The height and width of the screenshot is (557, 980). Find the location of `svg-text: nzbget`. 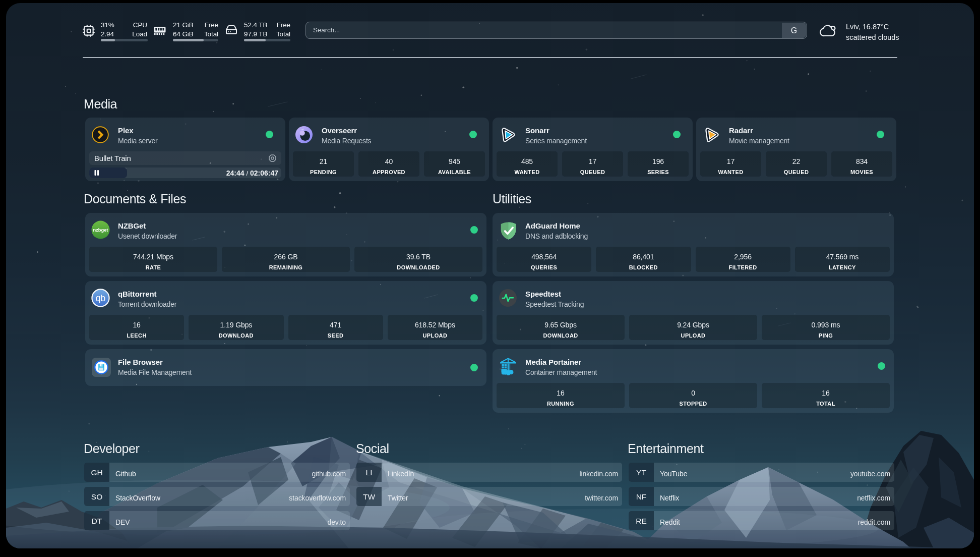

svg-text: nzbget is located at coordinates (101, 230).